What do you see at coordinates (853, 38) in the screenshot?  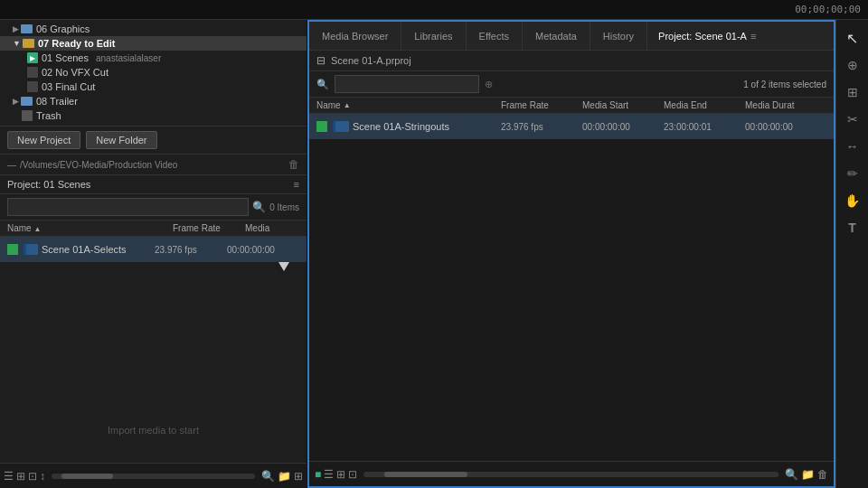 I see `tool-cursor: ↖` at bounding box center [853, 38].